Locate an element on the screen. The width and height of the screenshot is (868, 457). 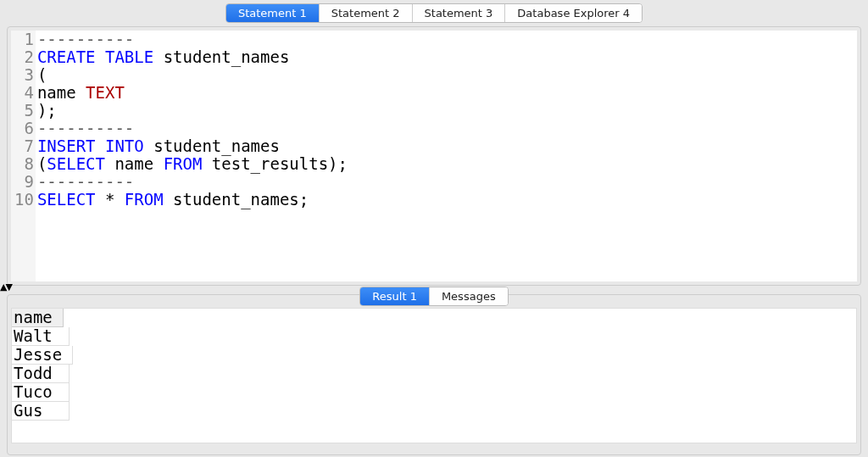
tab-statement-1: Statement 1 is located at coordinates (273, 14).